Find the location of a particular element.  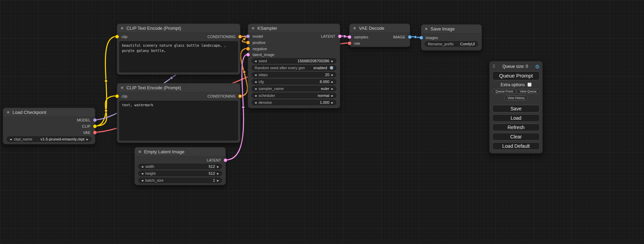

port-output-vae: VAE is located at coordinates (89, 133).